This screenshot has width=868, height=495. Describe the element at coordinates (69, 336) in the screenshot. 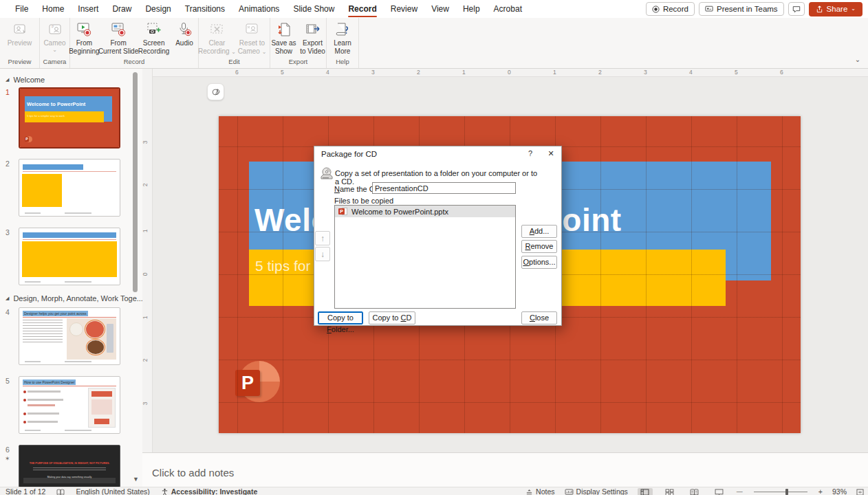

I see `slide-4-thumbnail: Designer helps you get your point across` at that location.